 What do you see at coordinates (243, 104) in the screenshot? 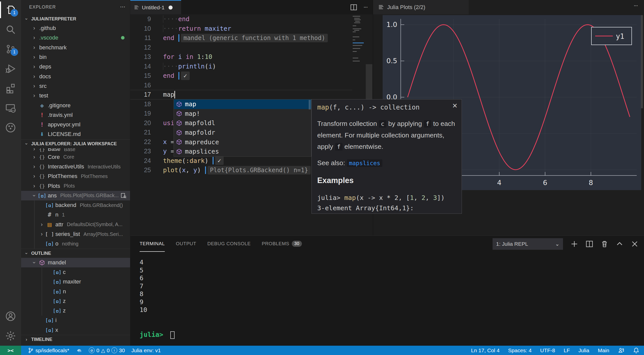
I see `suggest-item-map: map` at bounding box center [243, 104].